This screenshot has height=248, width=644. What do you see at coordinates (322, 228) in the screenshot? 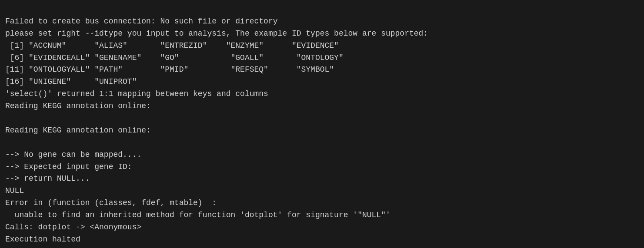
I see `console-line: Calls: dotplot -> <Anonymous>` at bounding box center [322, 228].